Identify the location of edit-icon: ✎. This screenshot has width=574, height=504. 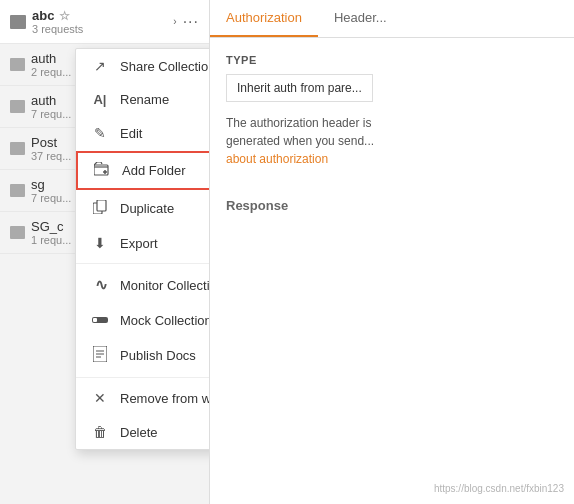
(100, 133).